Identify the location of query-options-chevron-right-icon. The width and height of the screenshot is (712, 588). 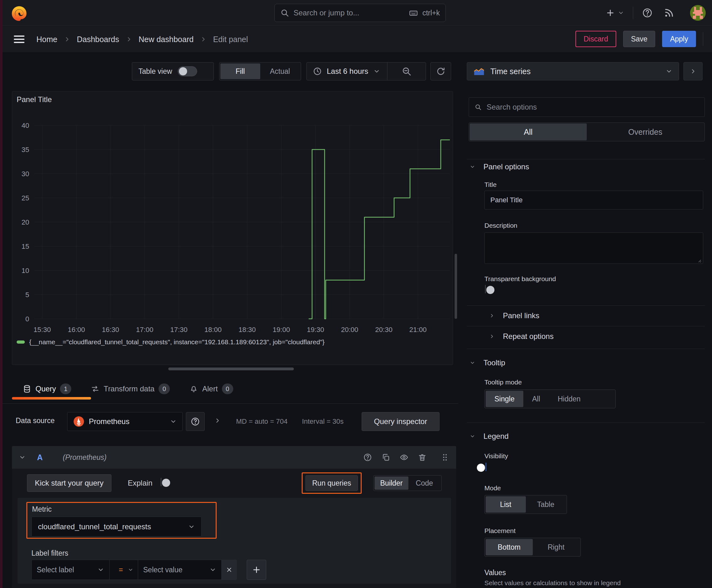
(217, 421).